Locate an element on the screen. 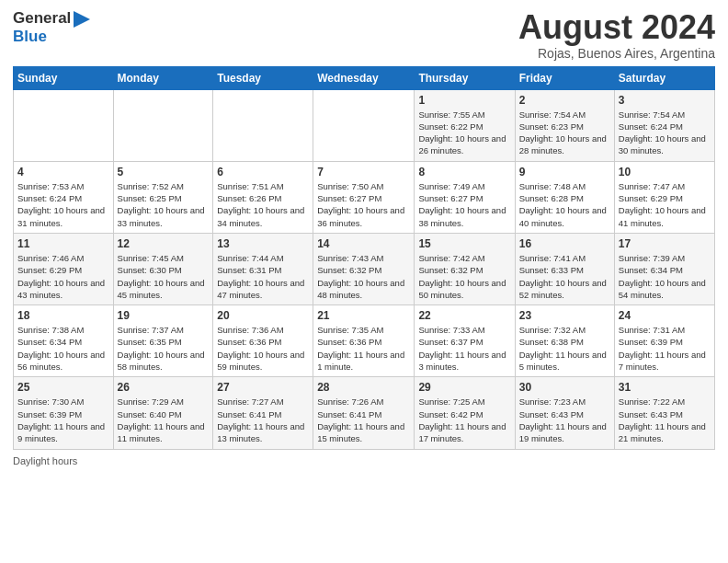 Image resolution: width=728 pixels, height=563 pixels. calendar-week-1: 1Sunrise: 7:55 AM Sunset: 6:22 PM Daylig… is located at coordinates (364, 125).